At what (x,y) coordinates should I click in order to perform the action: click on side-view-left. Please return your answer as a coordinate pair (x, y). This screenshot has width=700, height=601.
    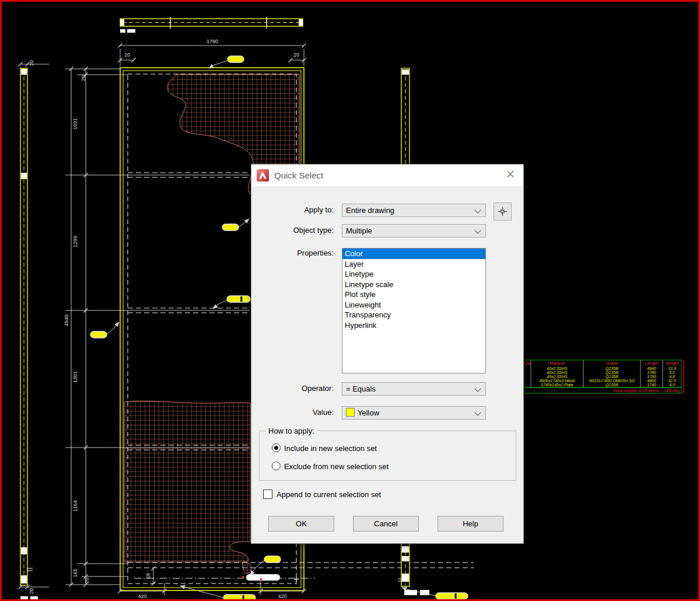
    Looking at the image, I should click on (27, 327).